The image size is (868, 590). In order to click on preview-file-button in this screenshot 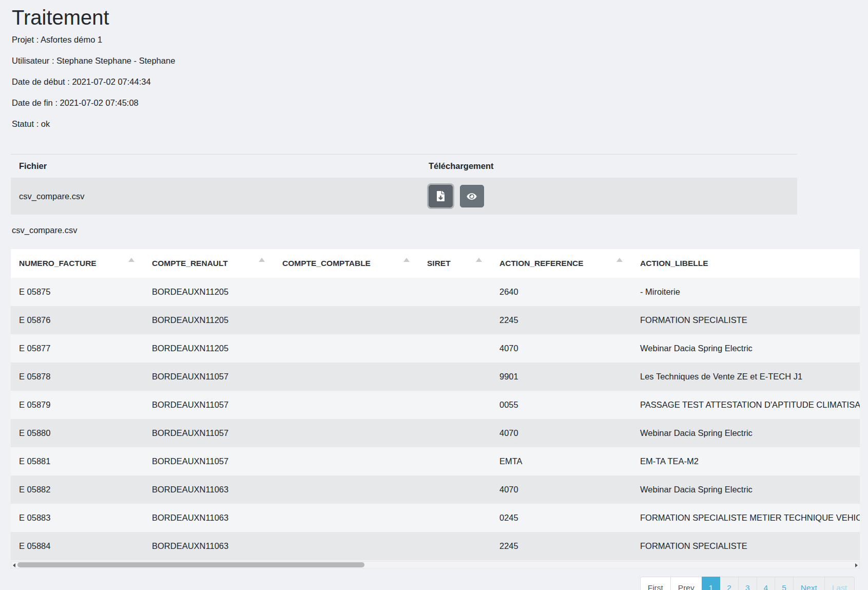, I will do `click(472, 196)`.